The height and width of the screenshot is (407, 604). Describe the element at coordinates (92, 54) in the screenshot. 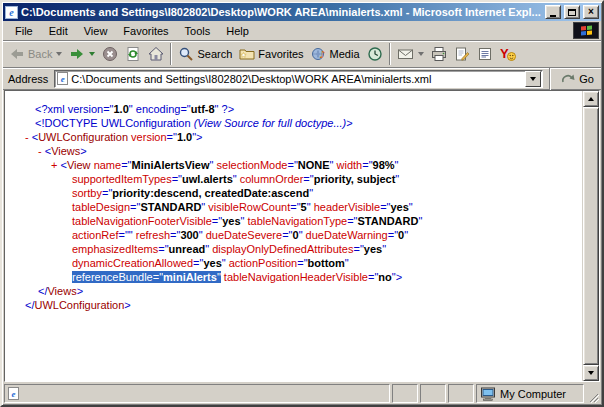

I see `forward-dropdown-icon` at that location.